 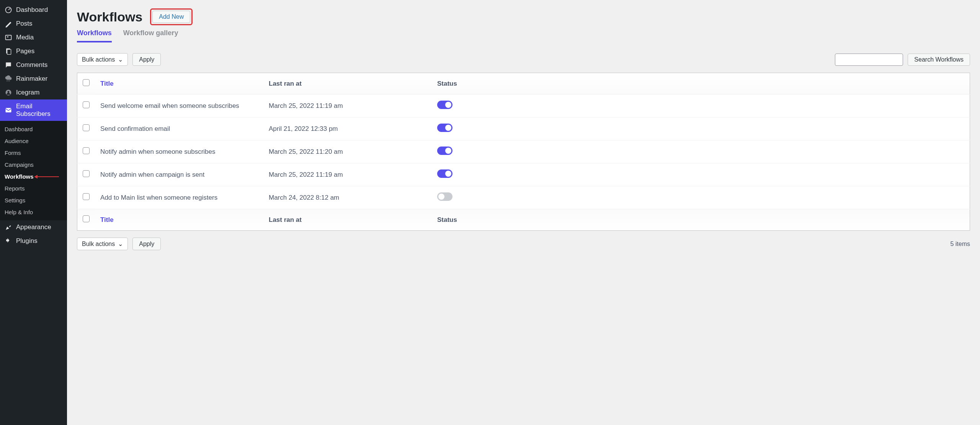 What do you see at coordinates (25, 51) in the screenshot?
I see `menu-label: Pages` at bounding box center [25, 51].